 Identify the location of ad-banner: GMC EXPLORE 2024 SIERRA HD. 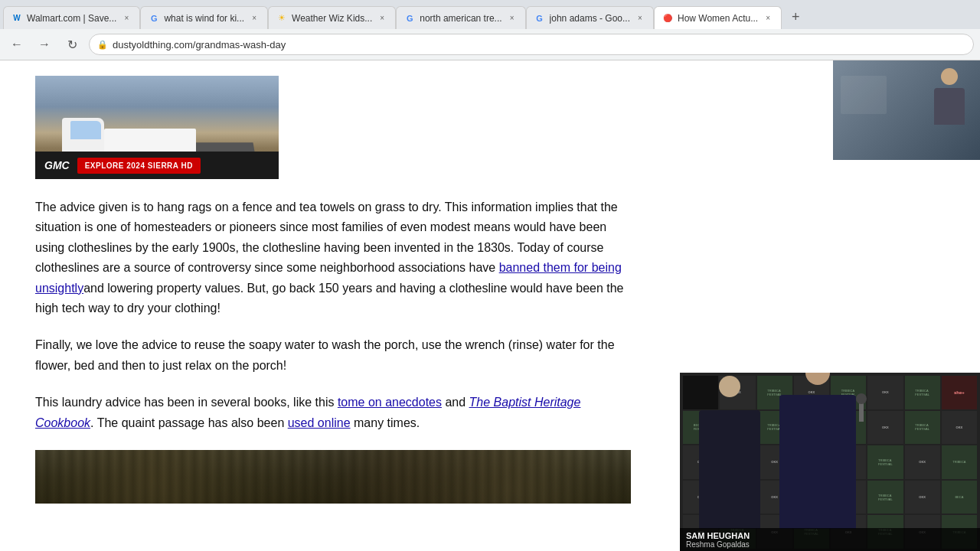
(157, 127).